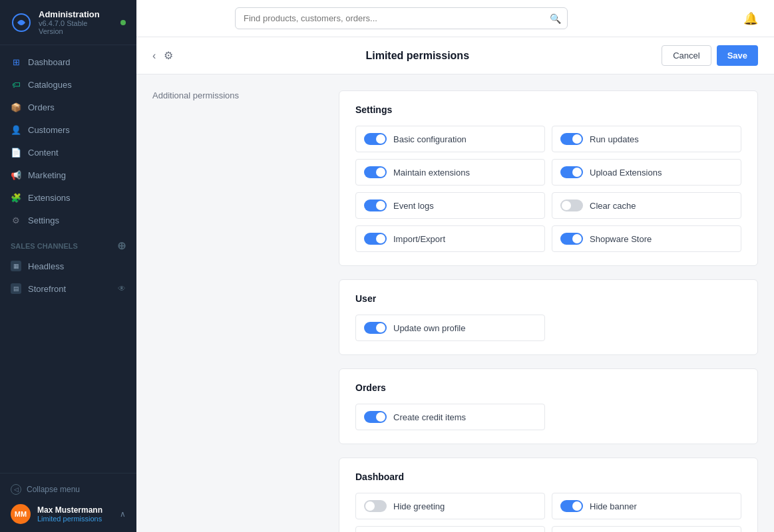 The image size is (774, 532). Describe the element at coordinates (154, 56) in the screenshot. I see `back-button: ‹` at that location.